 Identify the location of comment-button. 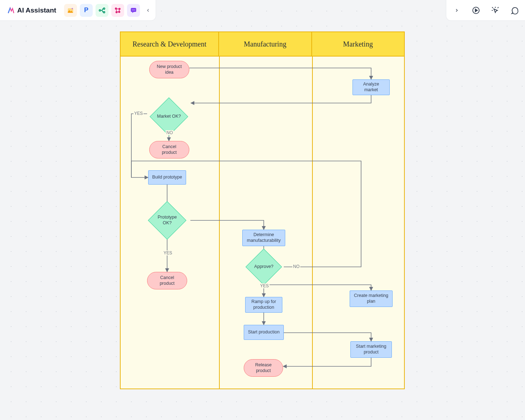
(515, 10).